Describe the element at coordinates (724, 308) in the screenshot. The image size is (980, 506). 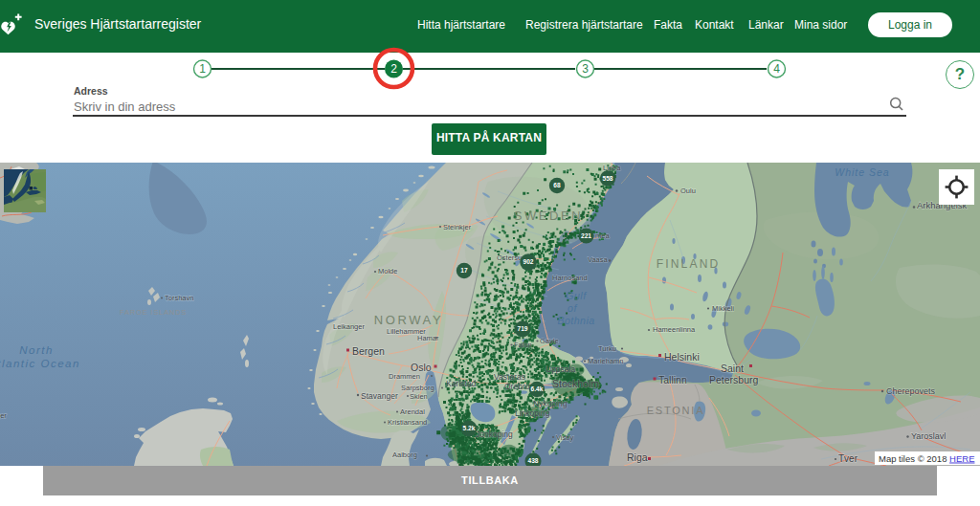
I see `svg-text: Mikkeli` at that location.